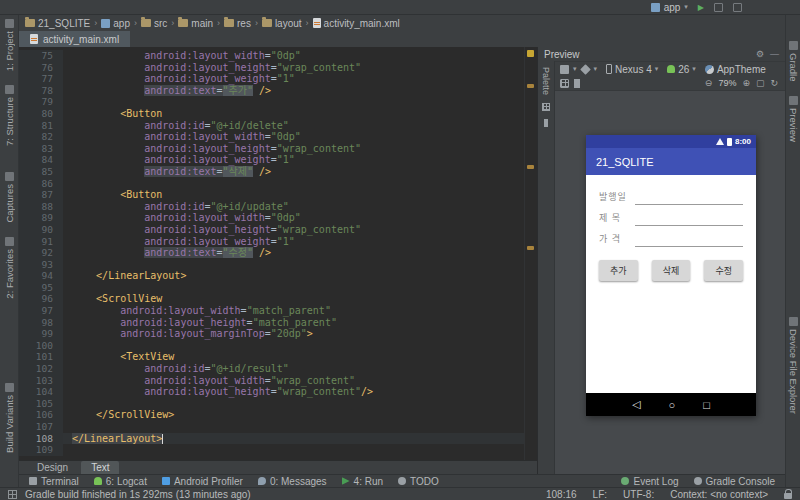  What do you see at coordinates (154, 24) in the screenshot?
I see `breadcrumb-item-src: src` at bounding box center [154, 24].